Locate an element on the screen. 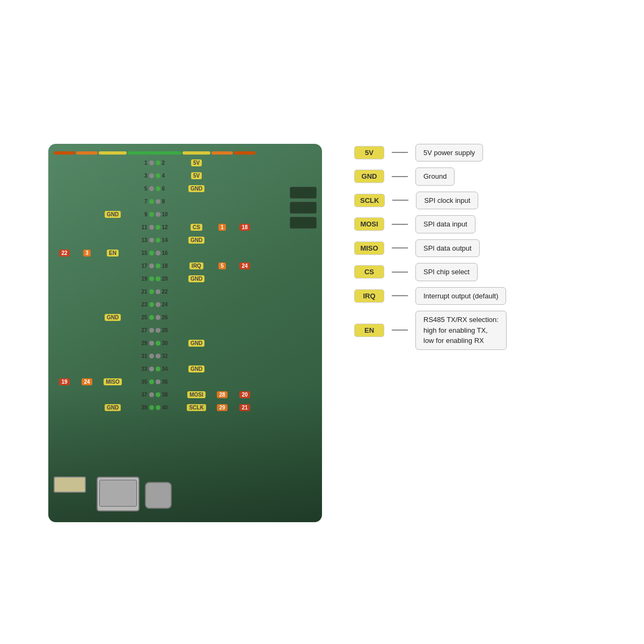  header-pinno is located at coordinates (155, 153).